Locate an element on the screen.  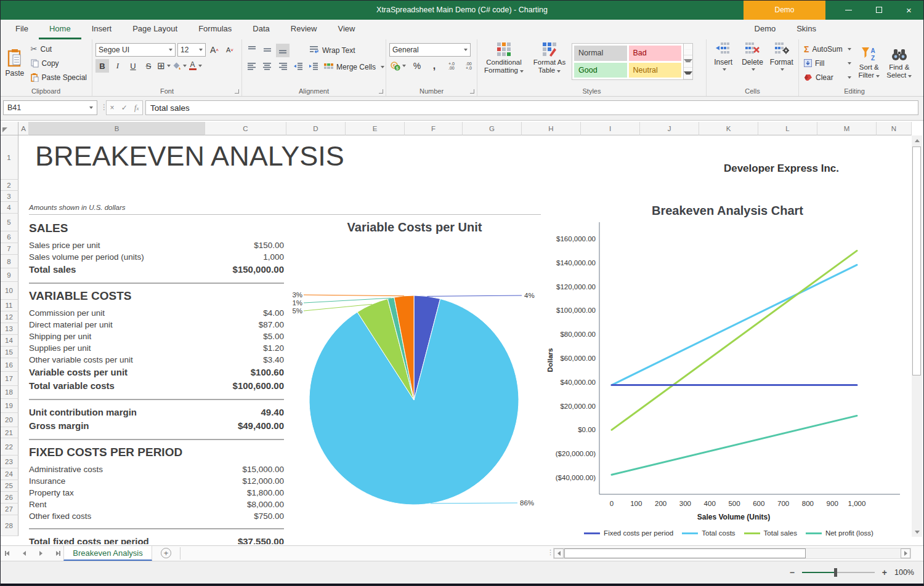
style-good: Good is located at coordinates (601, 70).